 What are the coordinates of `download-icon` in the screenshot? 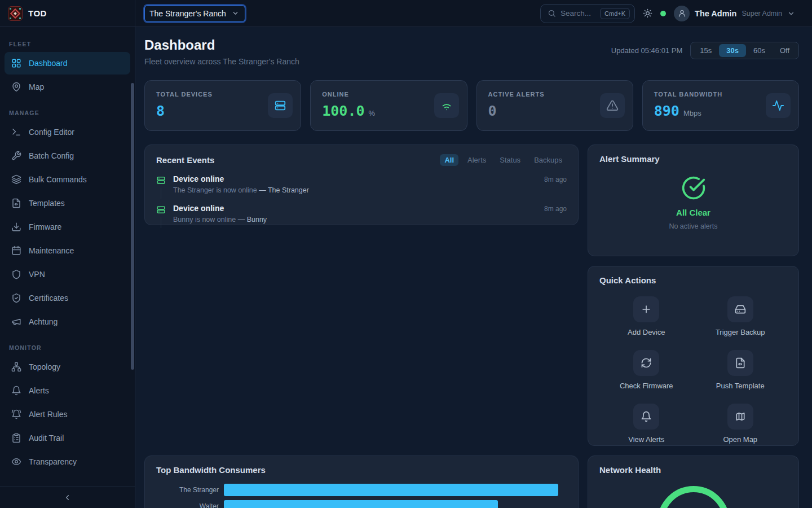 It's located at (16, 227).